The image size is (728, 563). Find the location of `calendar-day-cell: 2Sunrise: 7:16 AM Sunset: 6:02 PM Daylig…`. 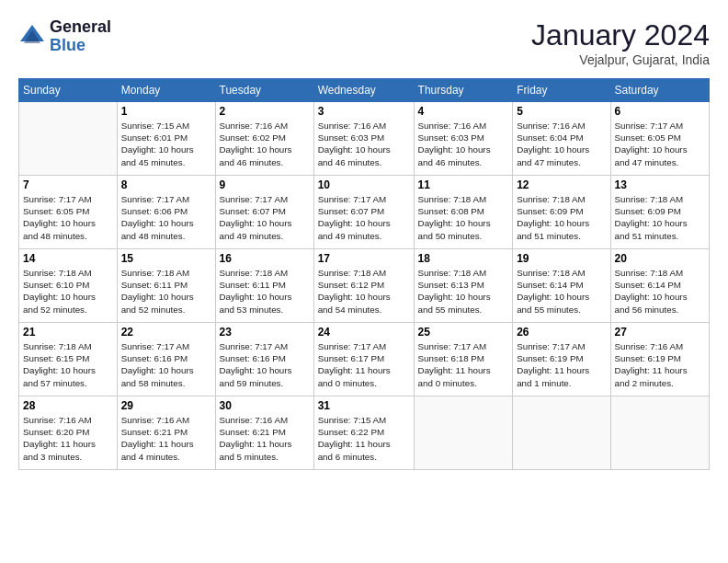

calendar-day-cell: 2Sunrise: 7:16 AM Sunset: 6:02 PM Daylig… is located at coordinates (265, 139).